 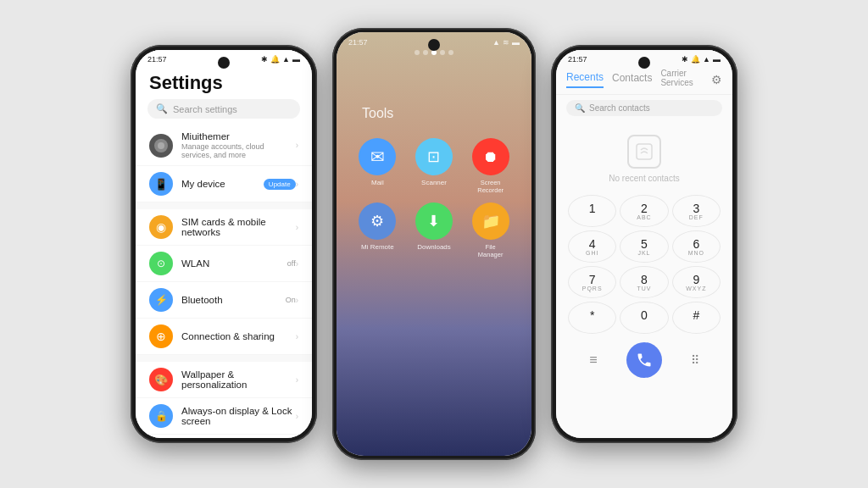 I want to click on scanner-label: Scanner, so click(x=434, y=183).